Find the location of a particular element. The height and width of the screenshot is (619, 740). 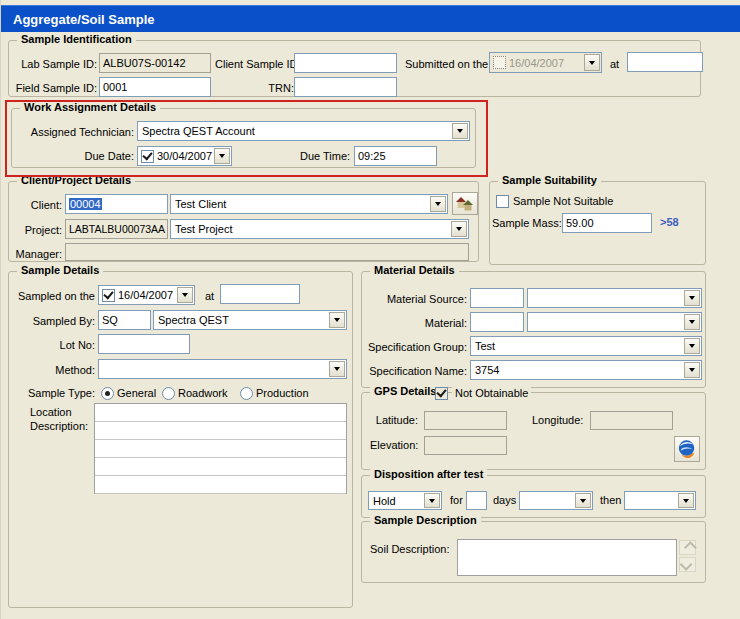

material-code-field is located at coordinates (497, 322).